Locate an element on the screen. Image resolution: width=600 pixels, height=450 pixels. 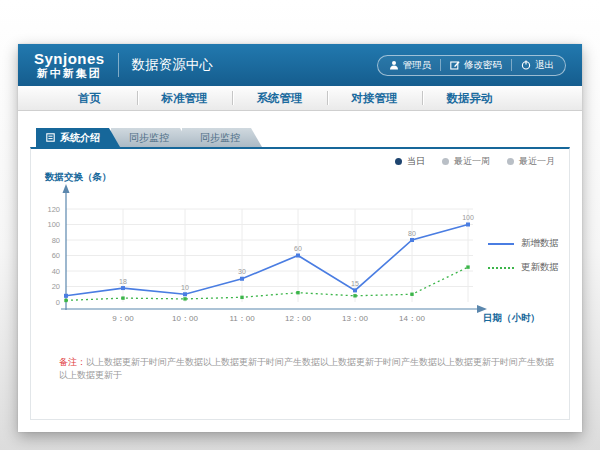
logout-label: 退出 is located at coordinates (544, 66).